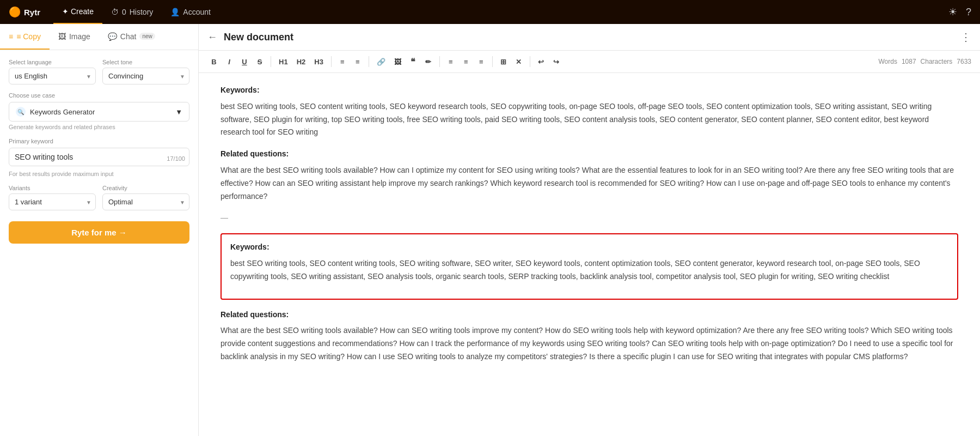 The width and height of the screenshot is (980, 436). Describe the element at coordinates (99, 127) in the screenshot. I see `use-case-hint: Generate keywords and related phrases` at that location.